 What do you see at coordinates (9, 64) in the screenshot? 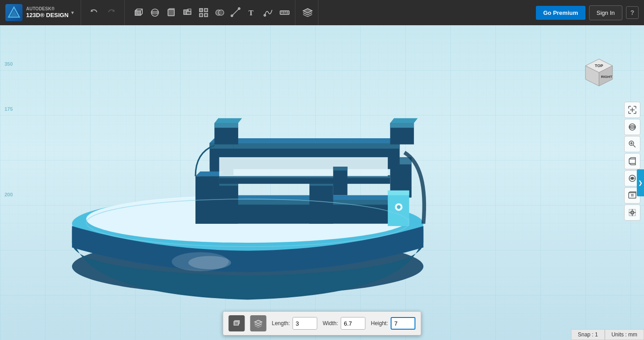
I see `axis-label-350: 350` at bounding box center [9, 64].